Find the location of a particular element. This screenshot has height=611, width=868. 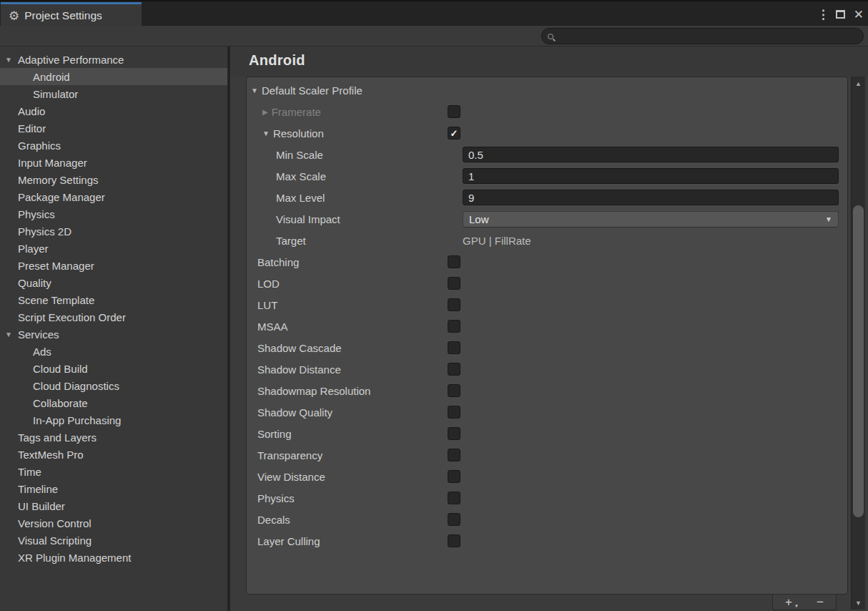

sidebar-item-simulator: Simulator is located at coordinates (114, 94).